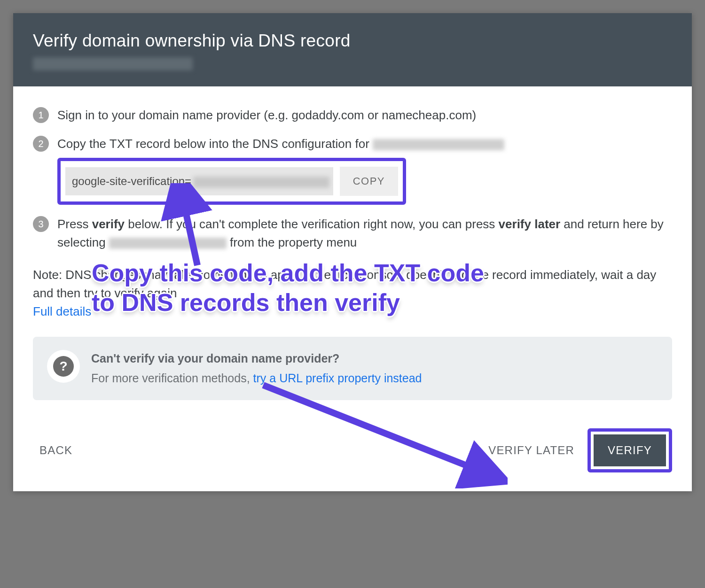 The height and width of the screenshot is (588, 705). I want to click on help-icon: ?, so click(63, 366).